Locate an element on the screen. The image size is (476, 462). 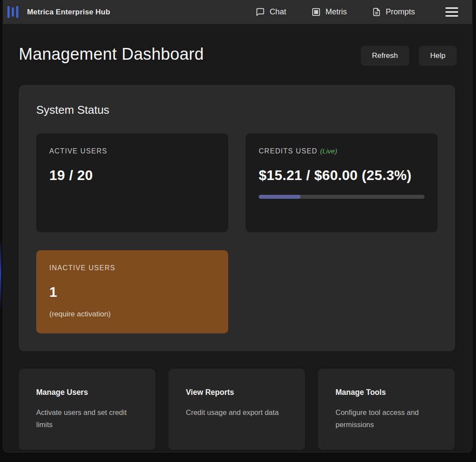
top-navbar: Metrica Enterprise Hub Chat is located at coordinates (237, 12).